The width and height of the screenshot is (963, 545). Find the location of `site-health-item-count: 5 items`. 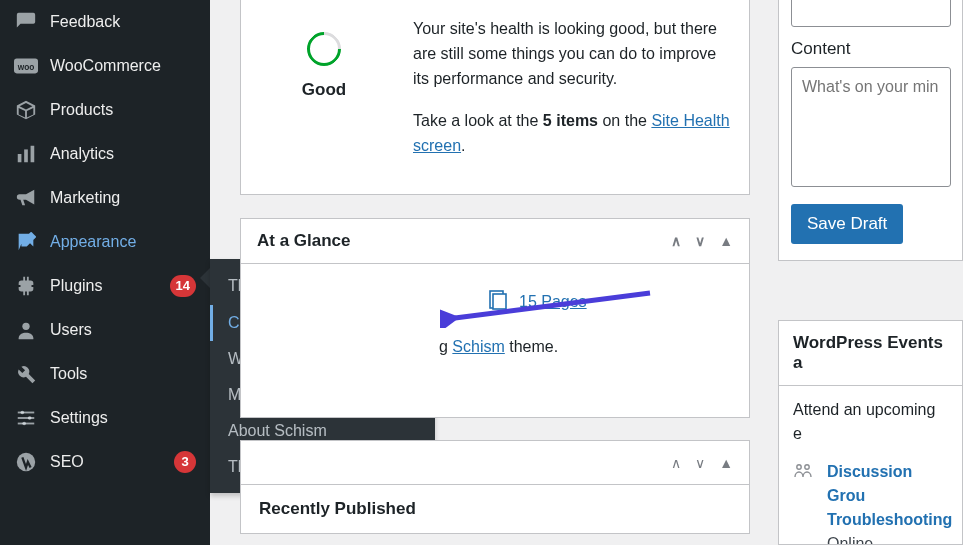

site-health-item-count: 5 items is located at coordinates (570, 120).